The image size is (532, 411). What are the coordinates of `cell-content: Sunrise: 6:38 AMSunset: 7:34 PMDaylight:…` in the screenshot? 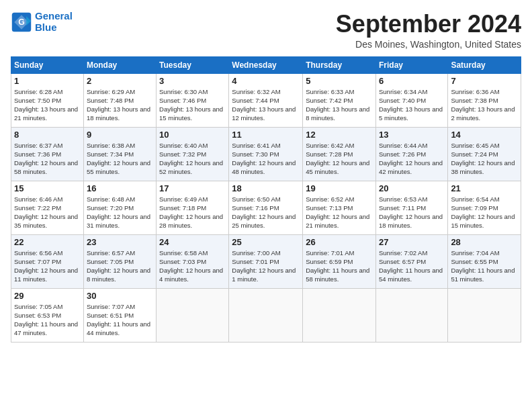 It's located at (118, 158).